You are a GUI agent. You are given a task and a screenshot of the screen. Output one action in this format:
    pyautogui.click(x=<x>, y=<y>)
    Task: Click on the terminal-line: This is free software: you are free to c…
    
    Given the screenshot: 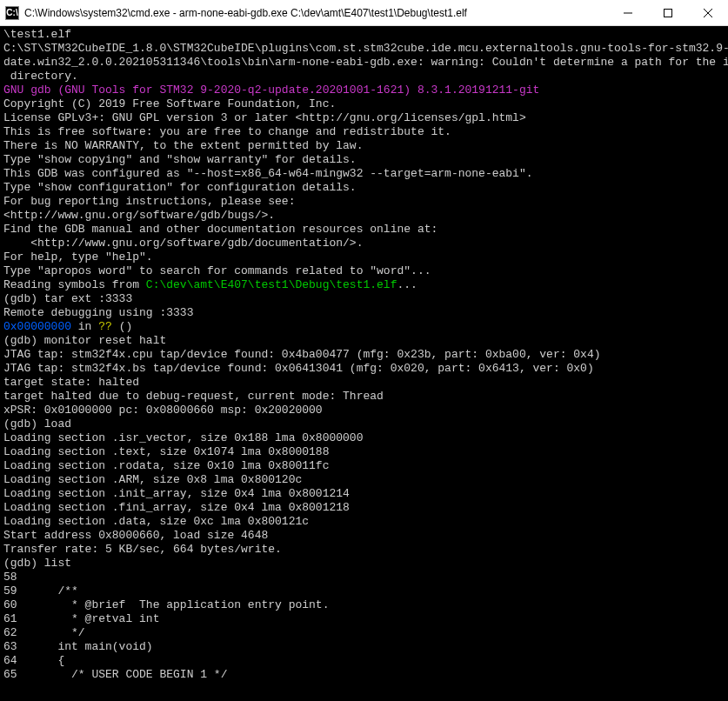 What is the action you would take?
    pyautogui.click(x=364, y=132)
    